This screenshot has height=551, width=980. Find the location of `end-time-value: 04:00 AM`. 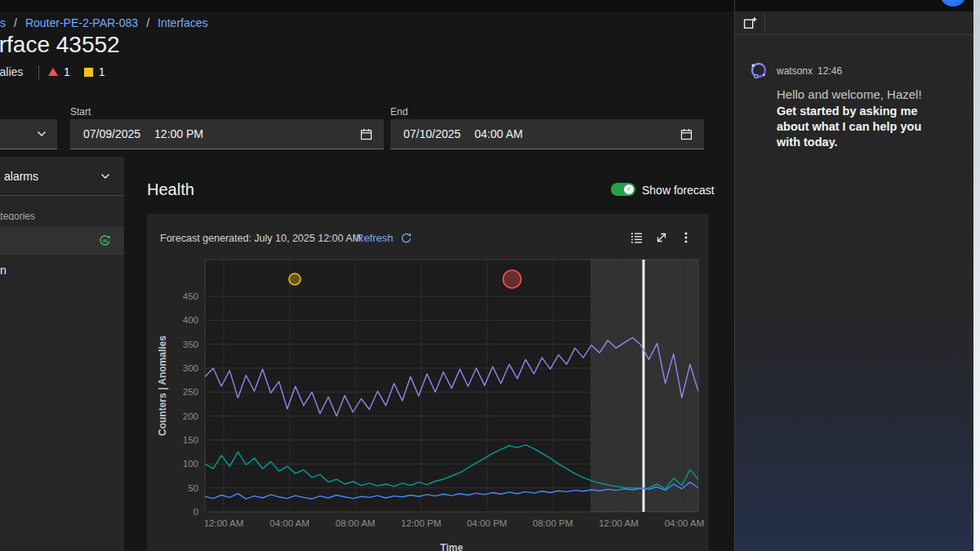

end-time-value: 04:00 AM is located at coordinates (498, 134).